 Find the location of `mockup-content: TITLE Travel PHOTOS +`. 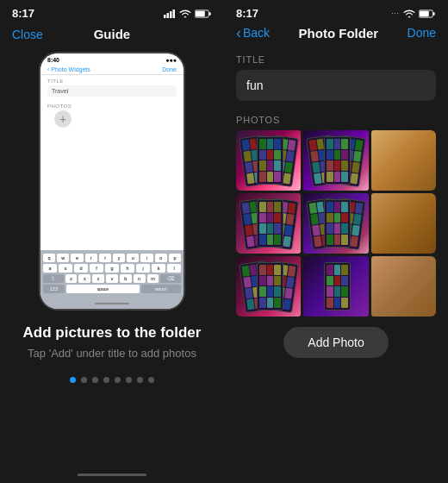

mockup-content: TITLE Travel PHOTOS + is located at coordinates (112, 162).